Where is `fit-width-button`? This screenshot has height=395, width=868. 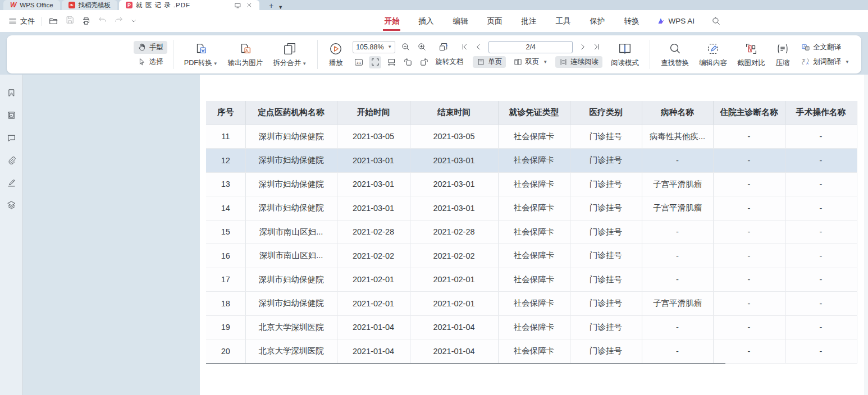 fit-width-button is located at coordinates (391, 62).